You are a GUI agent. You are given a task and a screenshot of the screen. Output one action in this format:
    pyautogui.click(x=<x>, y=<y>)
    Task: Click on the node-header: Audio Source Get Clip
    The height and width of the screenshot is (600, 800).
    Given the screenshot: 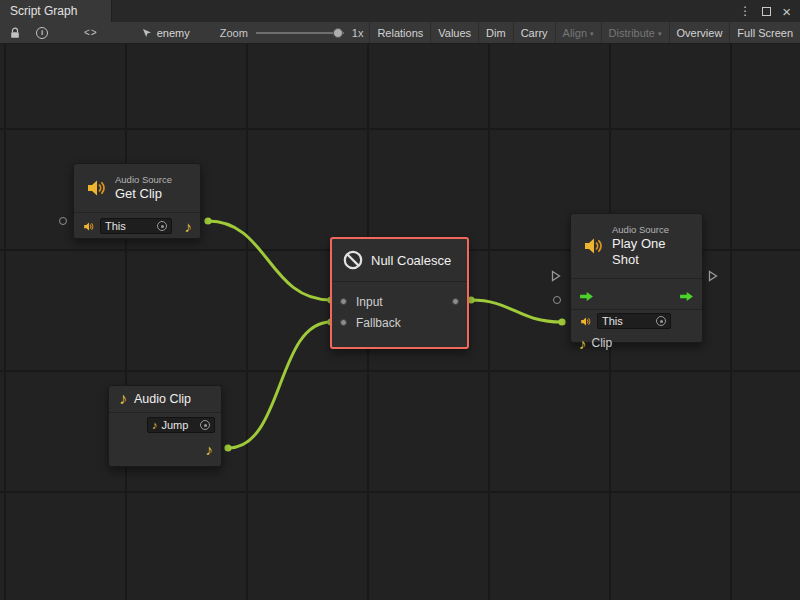 What is the action you would take?
    pyautogui.click(x=137, y=188)
    